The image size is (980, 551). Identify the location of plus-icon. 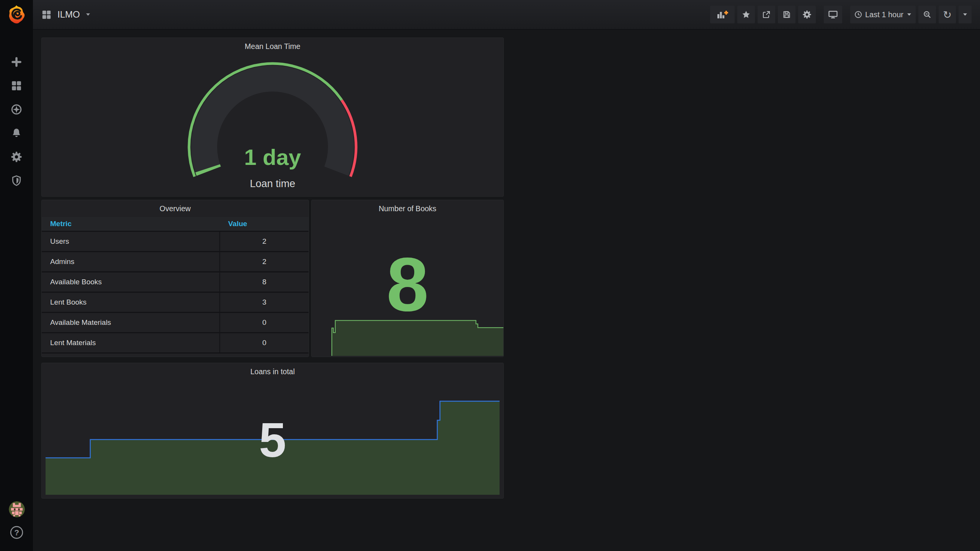
(16, 62).